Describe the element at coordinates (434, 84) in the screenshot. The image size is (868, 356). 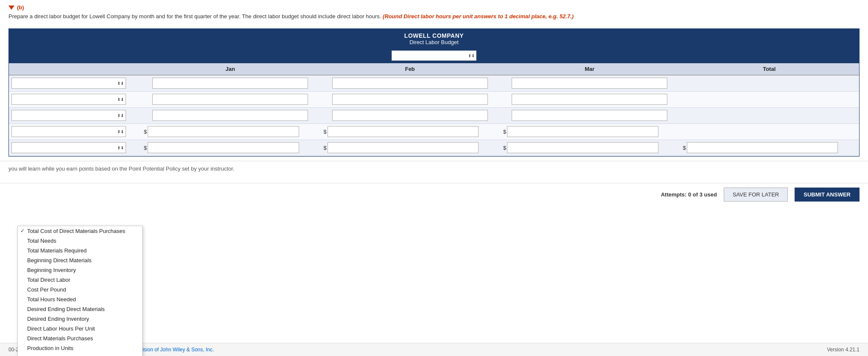
I see `budget-row-1: ⬆⬇` at that location.